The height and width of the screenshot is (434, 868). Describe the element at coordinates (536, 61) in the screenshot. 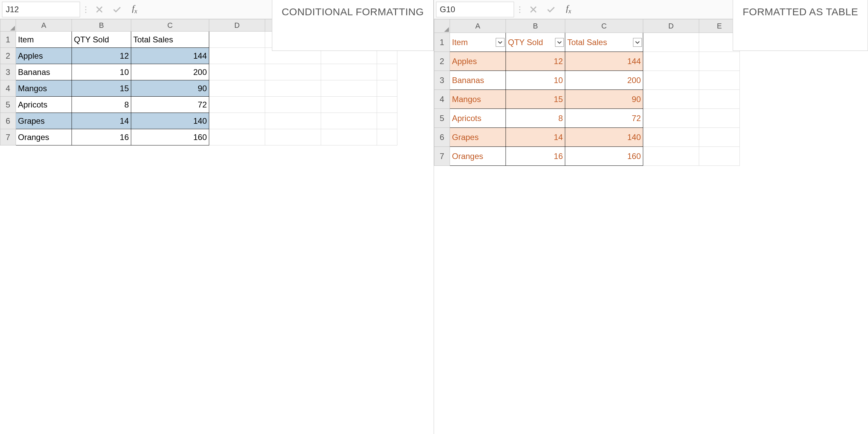

I see `cell: 12` at that location.